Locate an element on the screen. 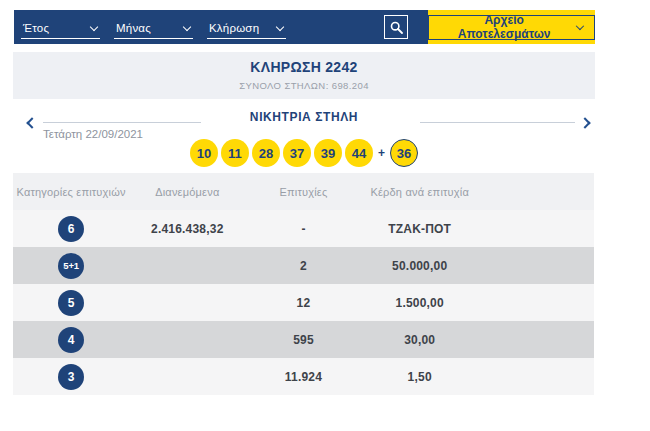  hits-value: - is located at coordinates (303, 229).